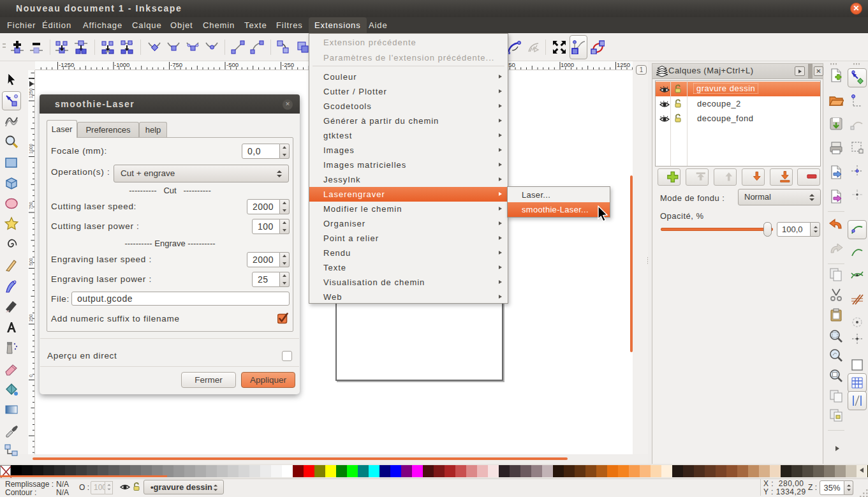 This screenshot has height=497, width=868. What do you see at coordinates (288, 65) in the screenshot?
I see `svg-text: -250` at bounding box center [288, 65].